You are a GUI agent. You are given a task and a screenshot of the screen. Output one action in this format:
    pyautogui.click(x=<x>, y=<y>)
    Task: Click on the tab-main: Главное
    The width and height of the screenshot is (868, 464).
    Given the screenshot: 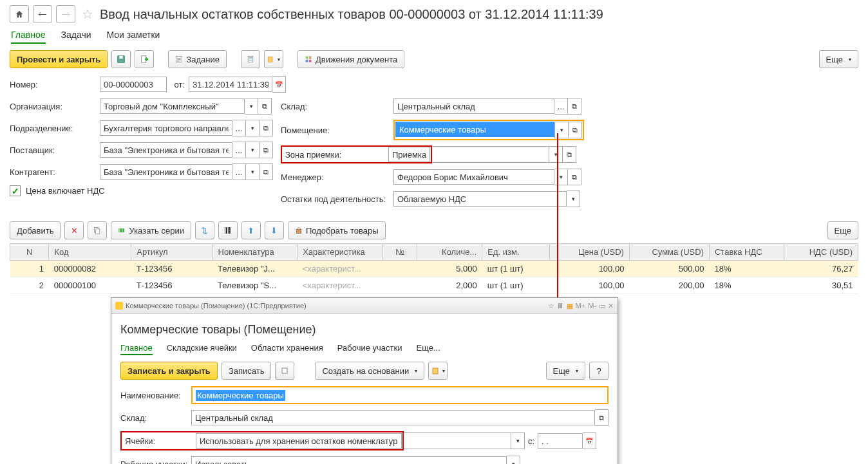 What is the action you would take?
    pyautogui.click(x=28, y=35)
    